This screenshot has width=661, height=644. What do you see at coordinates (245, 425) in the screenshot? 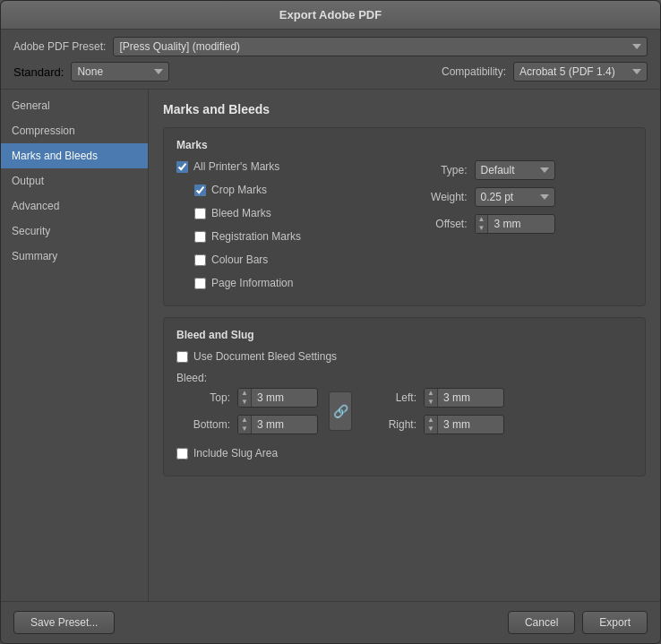
I see `bottom-arrows: ▲ ▼` at bounding box center [245, 425].